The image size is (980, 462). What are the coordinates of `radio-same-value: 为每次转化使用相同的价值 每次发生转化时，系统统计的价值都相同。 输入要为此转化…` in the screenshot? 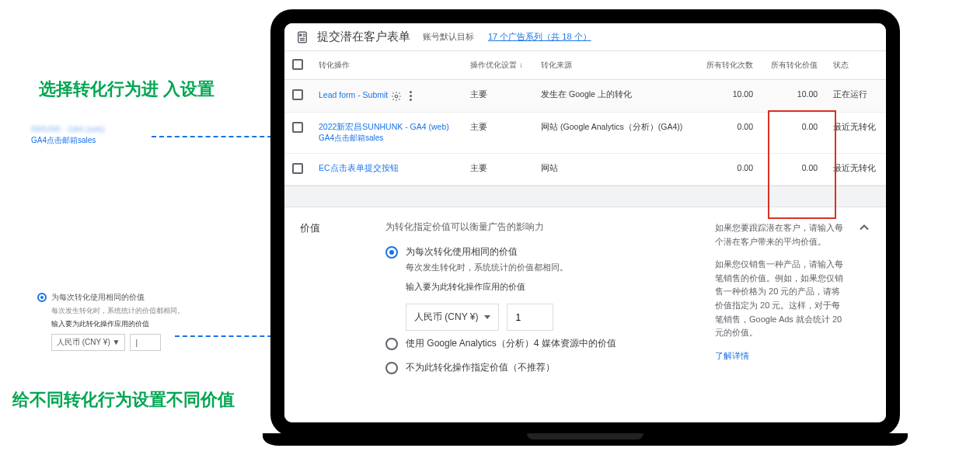 It's located at (542, 269).